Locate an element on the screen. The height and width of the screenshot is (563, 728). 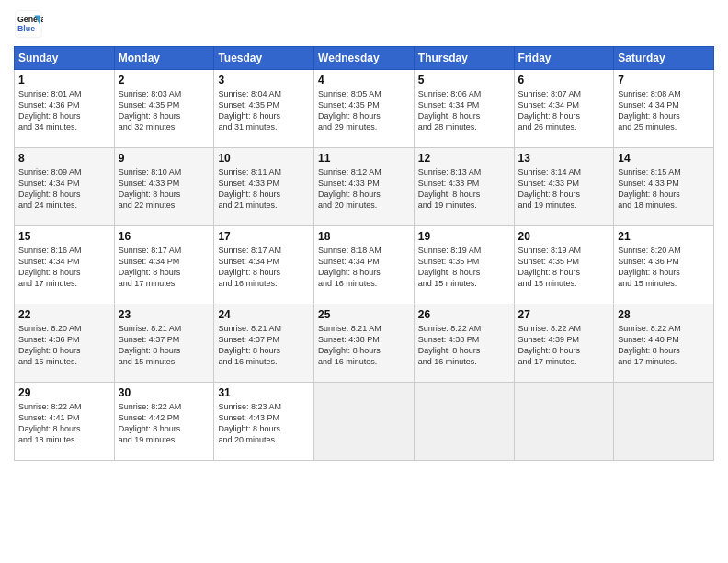
calendar-cell: 3Sunrise: 8:04 AMSunset: 4:35 PMDaylight… is located at coordinates (265, 109).